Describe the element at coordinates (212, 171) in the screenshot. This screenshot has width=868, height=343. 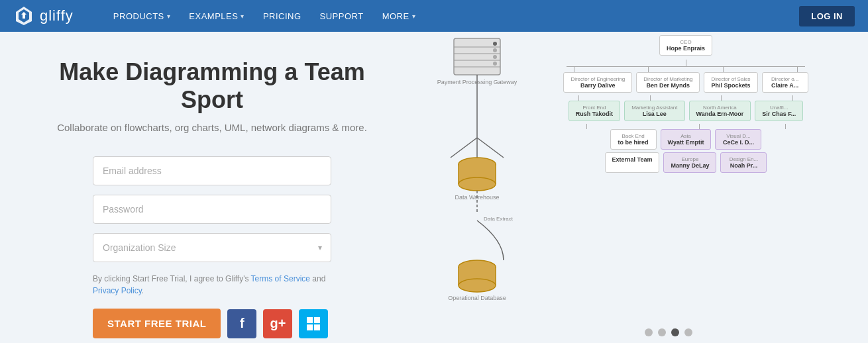
I see `email-field` at that location.